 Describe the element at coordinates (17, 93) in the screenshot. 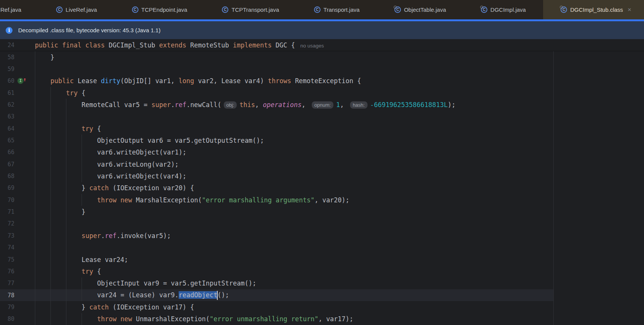

I see `line-number: 61` at that location.